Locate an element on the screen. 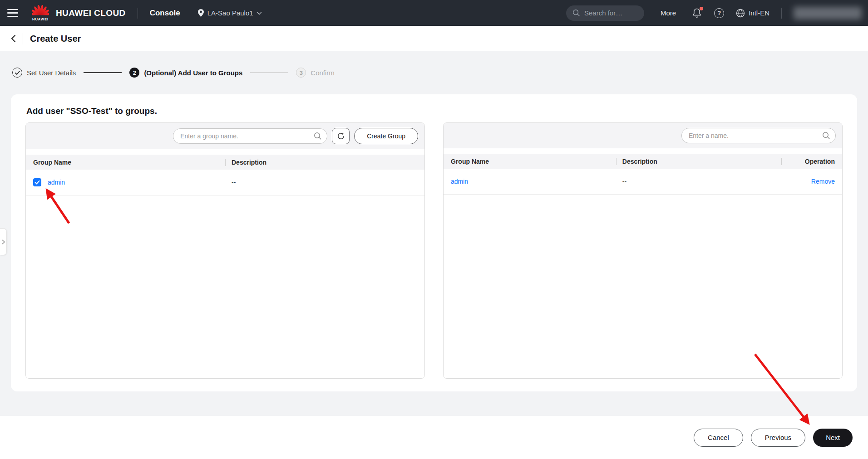 This screenshot has height=459, width=868. notification-badge-dot is located at coordinates (701, 9).